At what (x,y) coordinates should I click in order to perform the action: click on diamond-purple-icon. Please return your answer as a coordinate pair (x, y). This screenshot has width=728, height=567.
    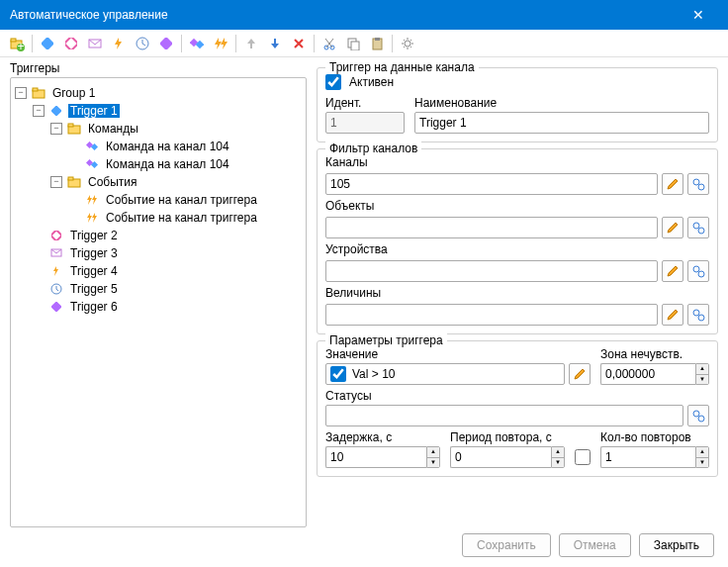
    Looking at the image, I should click on (166, 44).